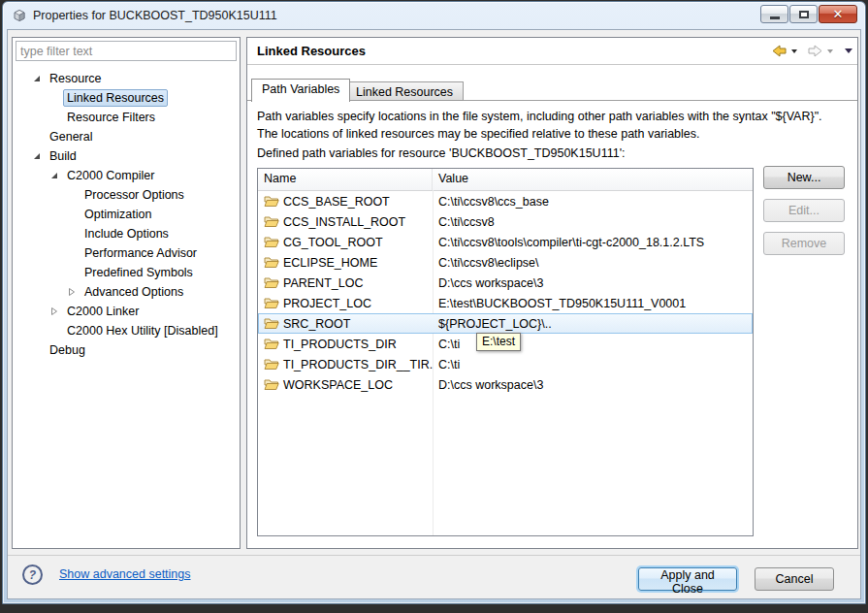 The image size is (868, 613). Describe the element at coordinates (774, 14) in the screenshot. I see `minimize-button` at that location.